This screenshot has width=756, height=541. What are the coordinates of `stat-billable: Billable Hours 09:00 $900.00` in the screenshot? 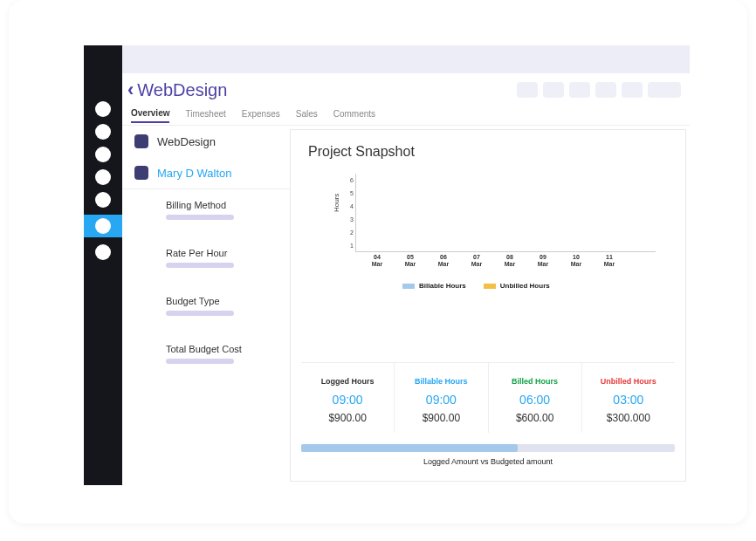 It's located at (442, 398).